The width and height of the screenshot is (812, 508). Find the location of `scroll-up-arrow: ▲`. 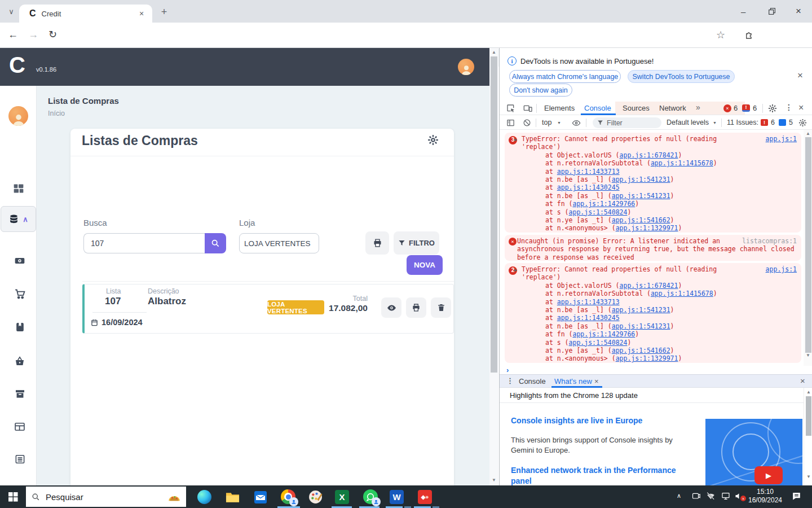

scroll-up-arrow: ▲ is located at coordinates (494, 52).